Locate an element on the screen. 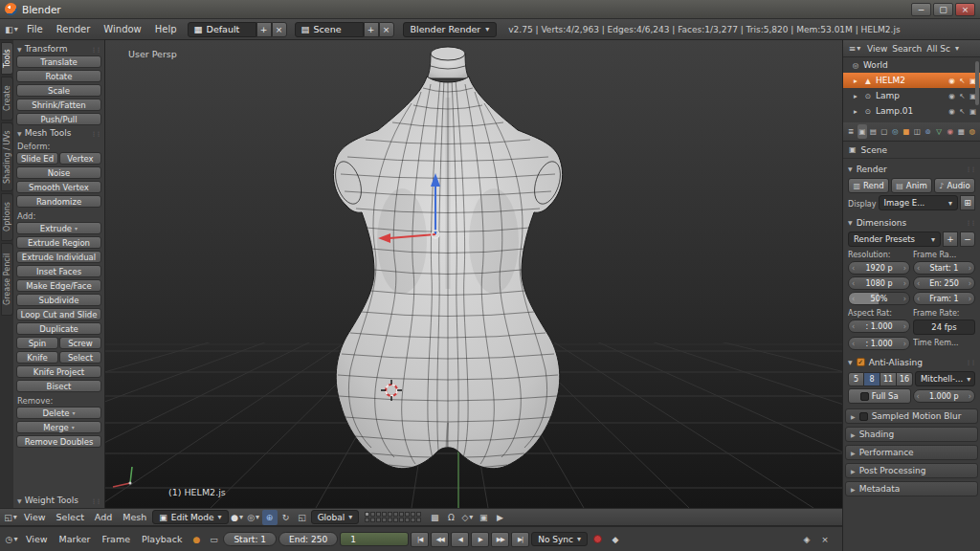 This screenshot has width=980, height=551. panel-header-performance: Performance is located at coordinates (911, 452).